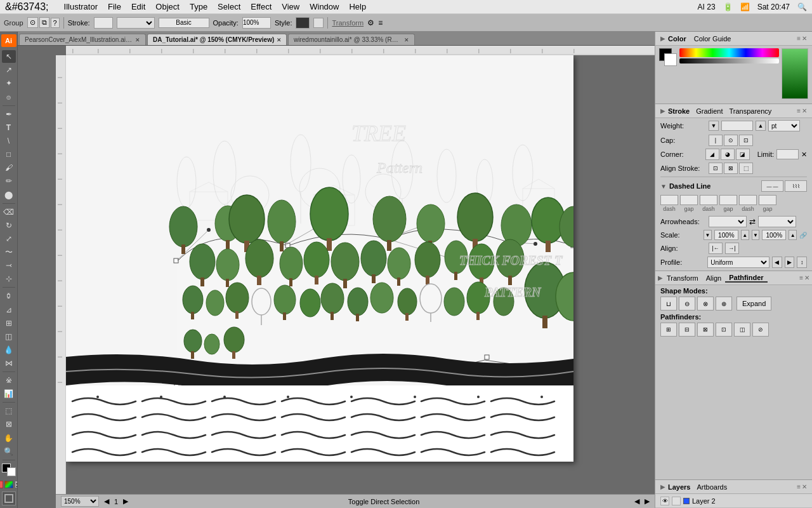 This screenshot has height=508, width=812. I want to click on color-guide-tab: Color Guide, so click(713, 39).